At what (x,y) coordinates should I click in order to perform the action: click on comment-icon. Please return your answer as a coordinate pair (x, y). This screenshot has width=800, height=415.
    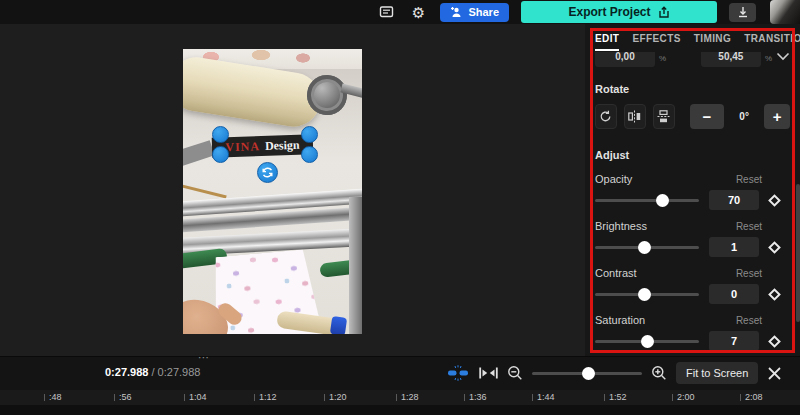
    Looking at the image, I should click on (386, 12).